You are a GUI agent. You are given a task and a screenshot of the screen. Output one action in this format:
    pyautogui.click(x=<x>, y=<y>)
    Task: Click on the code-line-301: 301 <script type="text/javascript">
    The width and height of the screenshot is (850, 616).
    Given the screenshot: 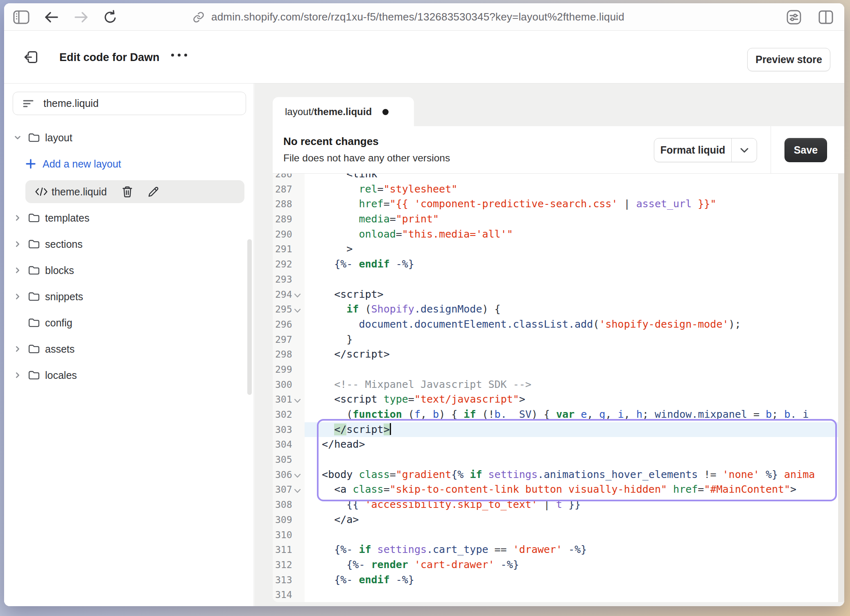 What is the action you would take?
    pyautogui.click(x=555, y=400)
    